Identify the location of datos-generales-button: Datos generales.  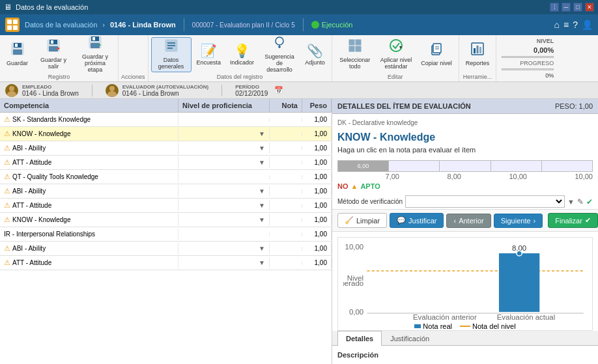
(171, 55).